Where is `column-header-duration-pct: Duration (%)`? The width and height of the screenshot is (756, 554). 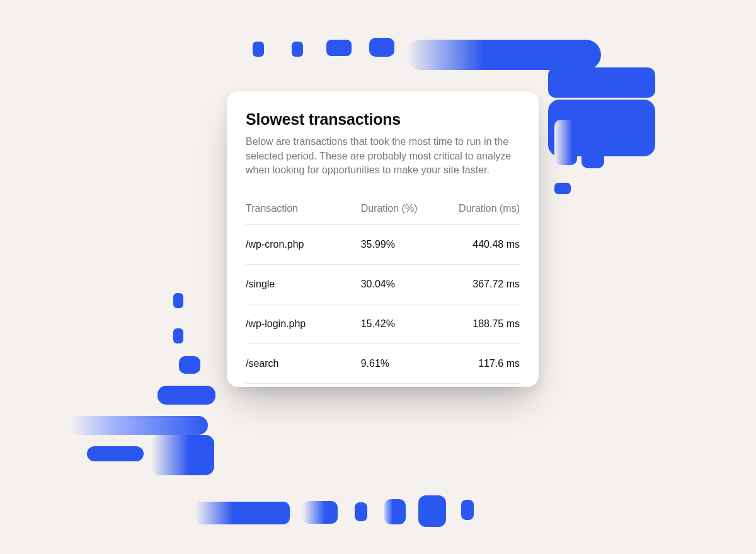
column-header-duration-pct: Duration (%) is located at coordinates (399, 214).